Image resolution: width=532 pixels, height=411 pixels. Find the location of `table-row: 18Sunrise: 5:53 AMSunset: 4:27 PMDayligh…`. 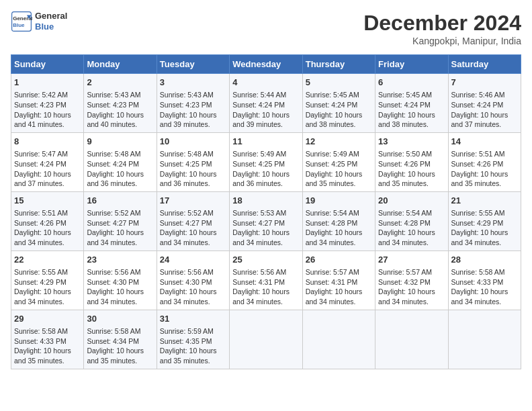

table-row: 18Sunrise: 5:53 AMSunset: 4:27 PMDayligh… is located at coordinates (266, 221).